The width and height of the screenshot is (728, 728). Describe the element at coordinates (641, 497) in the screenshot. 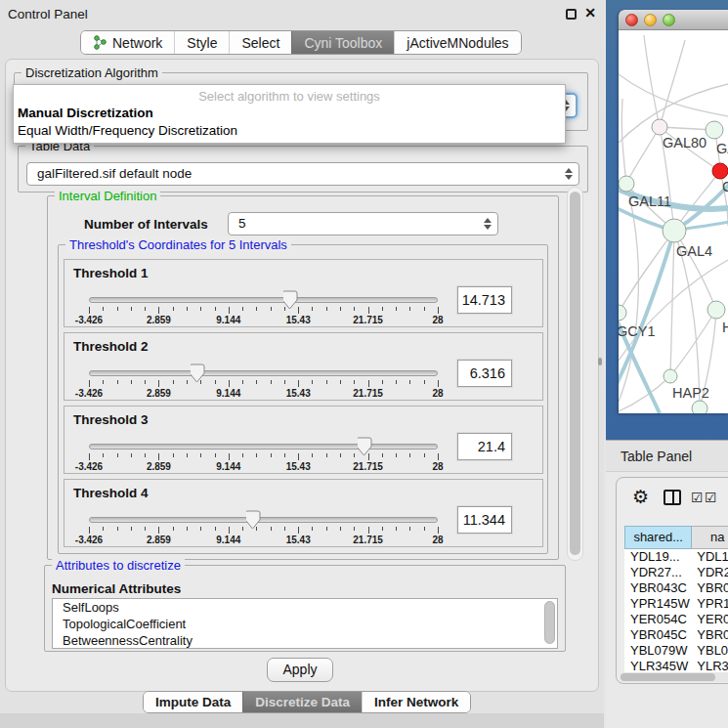

I see `gear-icon: ⚙` at that location.